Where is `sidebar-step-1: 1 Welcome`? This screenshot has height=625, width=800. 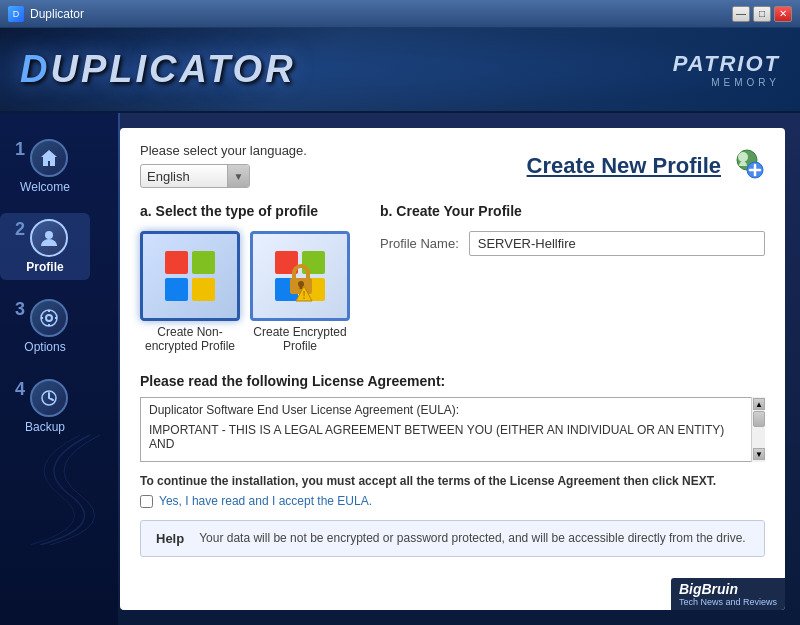
sidebar-step-1: 1 Welcome is located at coordinates (60, 166).